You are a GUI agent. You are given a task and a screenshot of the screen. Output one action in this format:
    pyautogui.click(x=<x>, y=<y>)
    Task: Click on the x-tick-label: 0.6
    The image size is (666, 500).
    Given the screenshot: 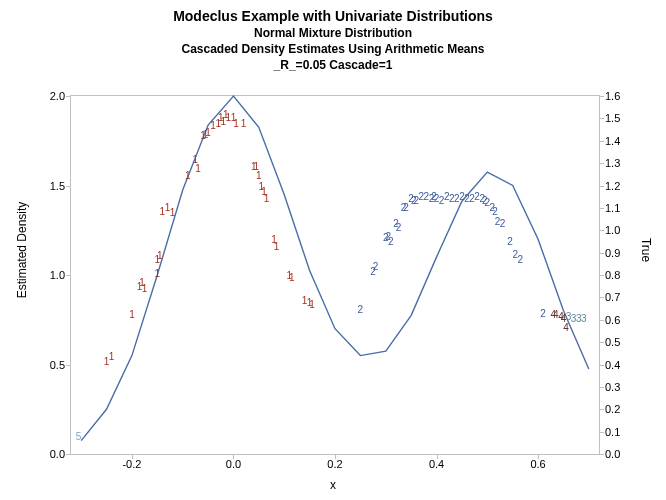 What is the action you would take?
    pyautogui.click(x=538, y=462)
    